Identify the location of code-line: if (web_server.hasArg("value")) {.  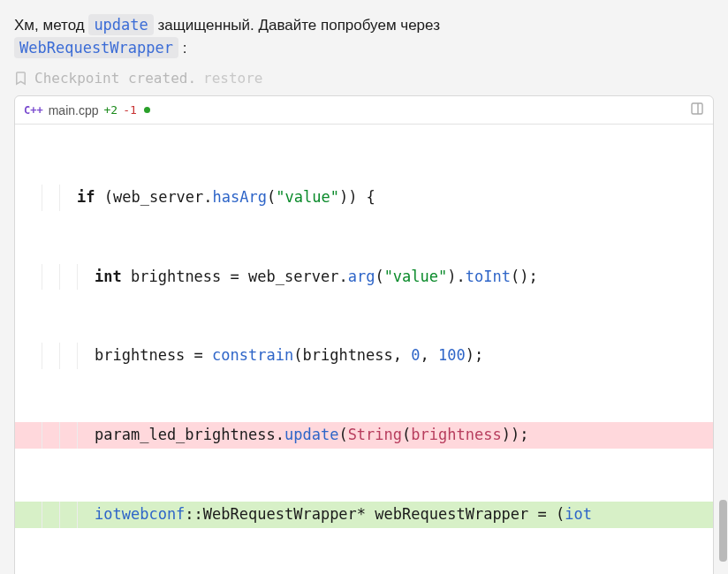
(364, 198).